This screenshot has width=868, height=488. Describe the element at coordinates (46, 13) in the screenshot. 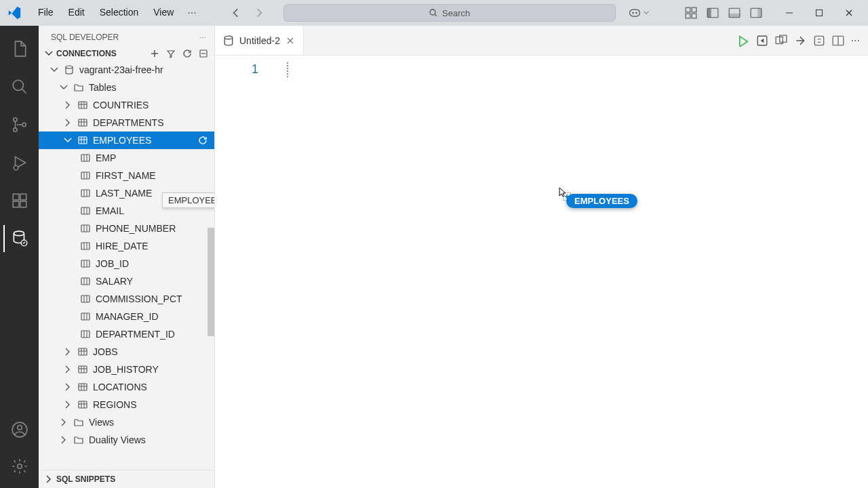

I see `menu-file: File` at that location.